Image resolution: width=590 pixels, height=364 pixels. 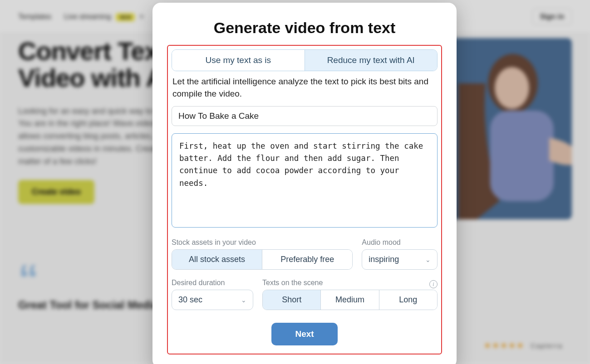 What do you see at coordinates (262, 243) in the screenshot?
I see `stock-assets-label: Stock assets in your video` at bounding box center [262, 243].